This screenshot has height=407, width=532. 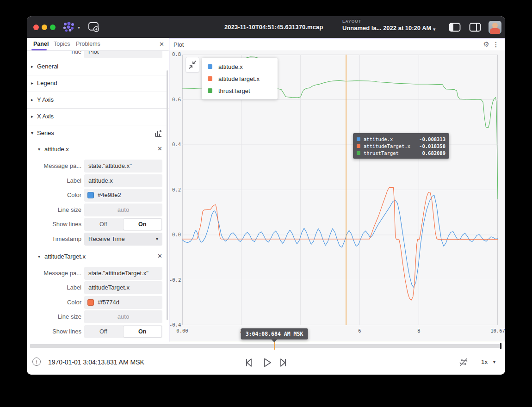 I want to click on plot-panel-title: Plot, so click(x=179, y=44).